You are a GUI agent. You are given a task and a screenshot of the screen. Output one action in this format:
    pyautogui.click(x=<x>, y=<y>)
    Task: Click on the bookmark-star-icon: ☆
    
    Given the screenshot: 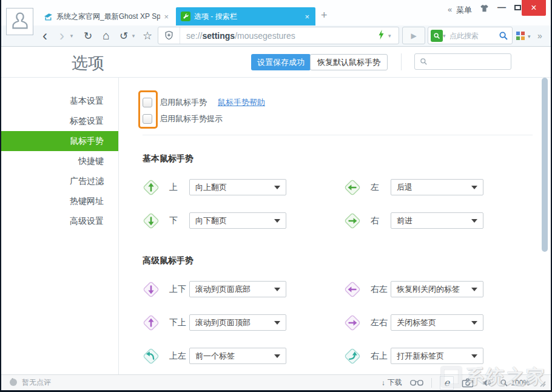 What is the action you would take?
    pyautogui.click(x=147, y=36)
    